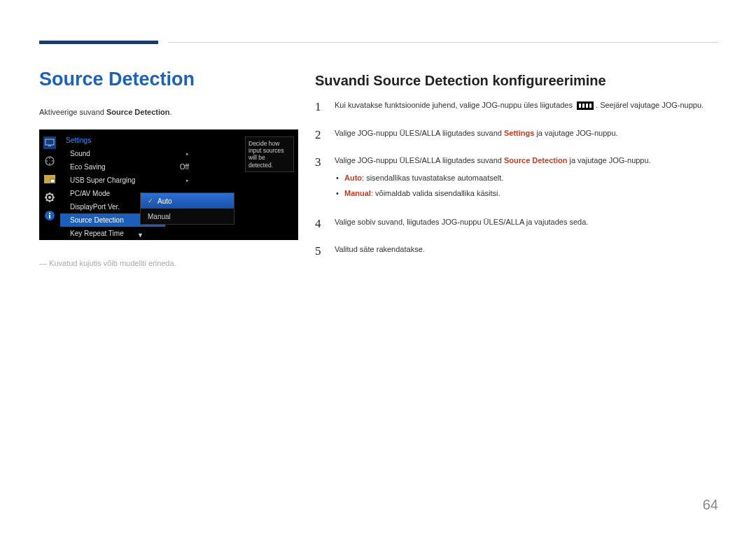 This screenshot has width=756, height=534. What do you see at coordinates (90, 193) in the screenshot?
I see `osd-item-label: PC/AV Mode` at bounding box center [90, 193].